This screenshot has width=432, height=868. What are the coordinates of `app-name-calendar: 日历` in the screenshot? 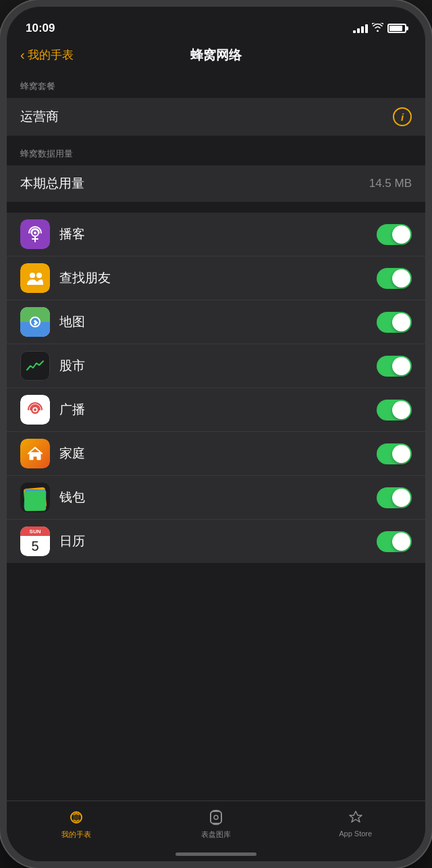 It's located at (72, 541).